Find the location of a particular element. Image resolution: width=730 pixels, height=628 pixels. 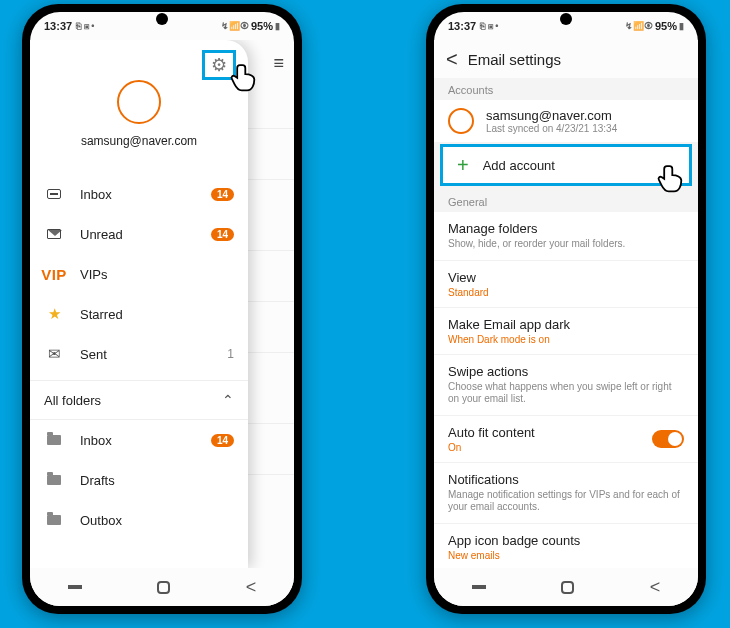

row-dark: Make Email app dark When Dark mode is on is located at coordinates (566, 332).